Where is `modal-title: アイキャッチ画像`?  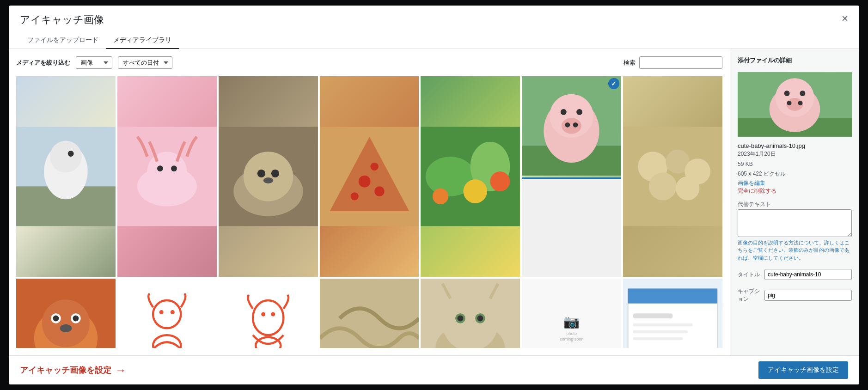
modal-title: アイキャッチ画像 is located at coordinates (434, 20).